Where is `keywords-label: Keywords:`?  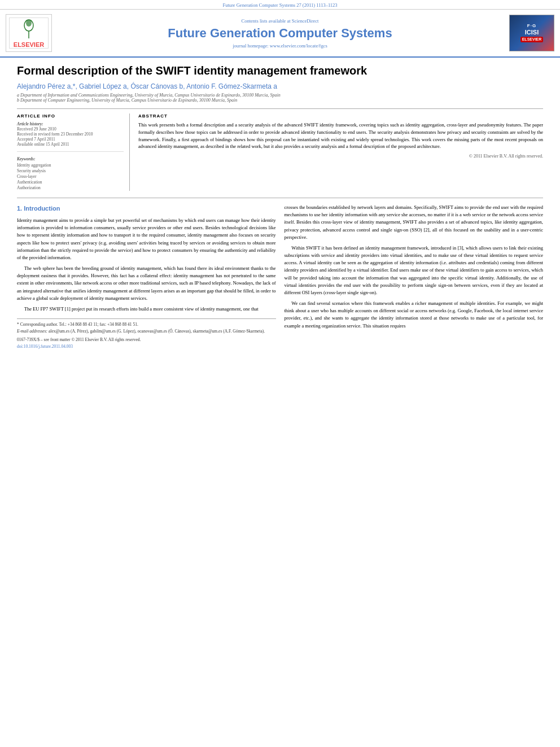
keywords-label: Keywords: is located at coordinates (70, 159).